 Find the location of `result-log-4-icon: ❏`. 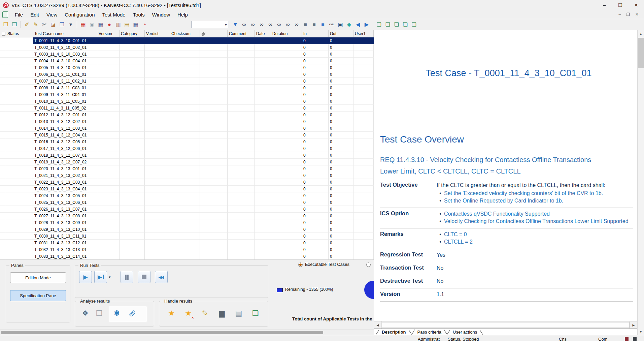

result-log-4-icon: ❏ is located at coordinates (405, 25).